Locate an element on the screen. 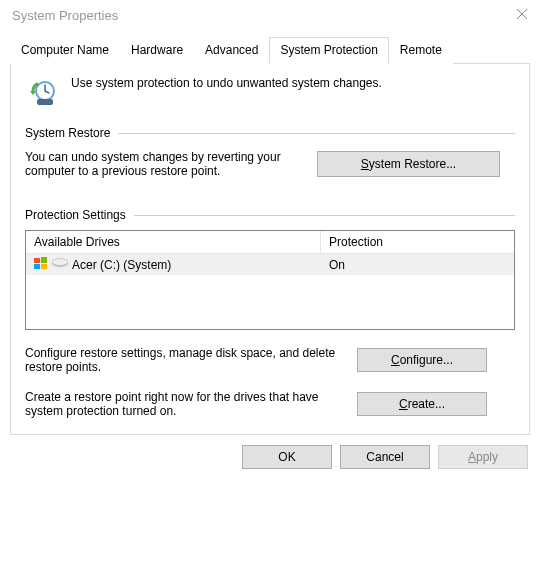 The height and width of the screenshot is (562, 540). window-title: System Properties is located at coordinates (65, 16).